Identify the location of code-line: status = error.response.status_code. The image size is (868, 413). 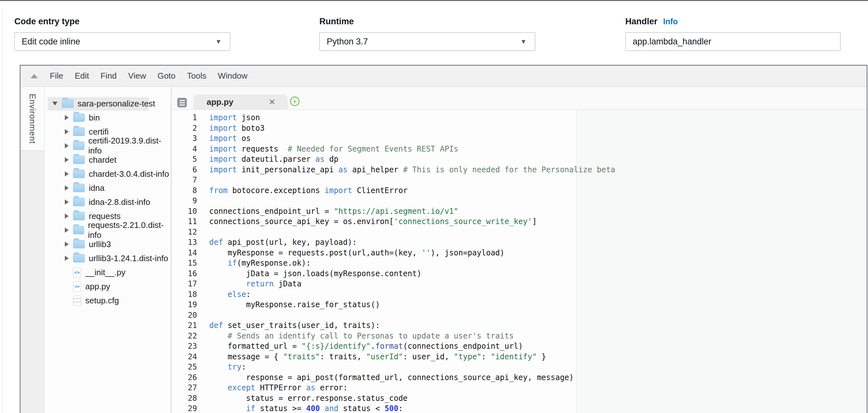
(538, 399).